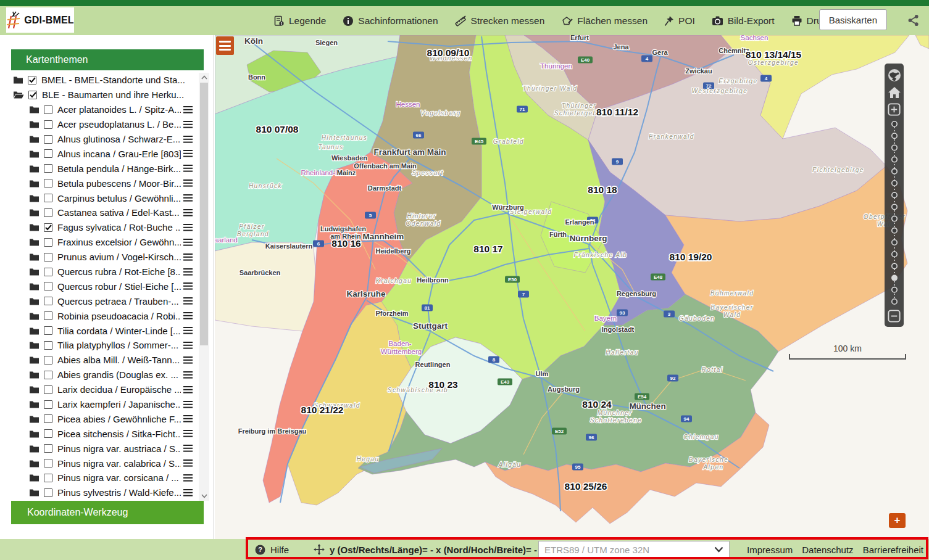  I want to click on app-logo: GDI-BMEL, so click(40, 20).